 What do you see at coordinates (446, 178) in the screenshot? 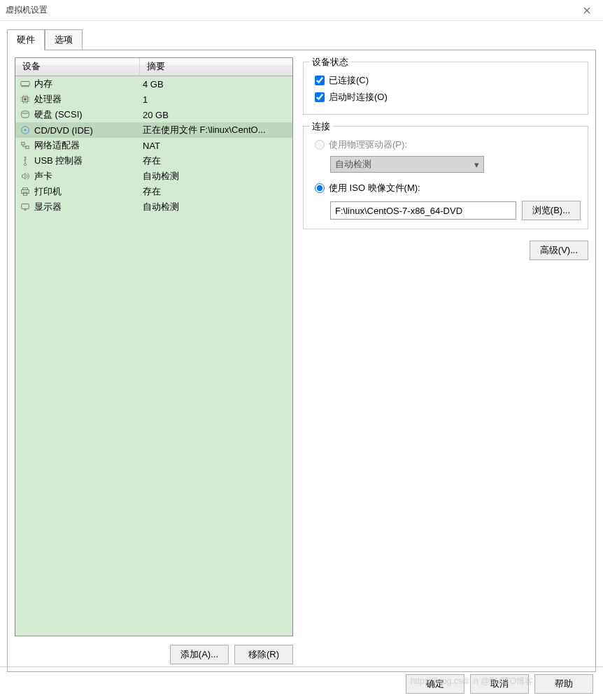
I see `connection-group: 连接 使用物理驱动器(P): 自动检测 ▾ 使用 ISO 映像文件(M): 浏览…` at bounding box center [446, 178].